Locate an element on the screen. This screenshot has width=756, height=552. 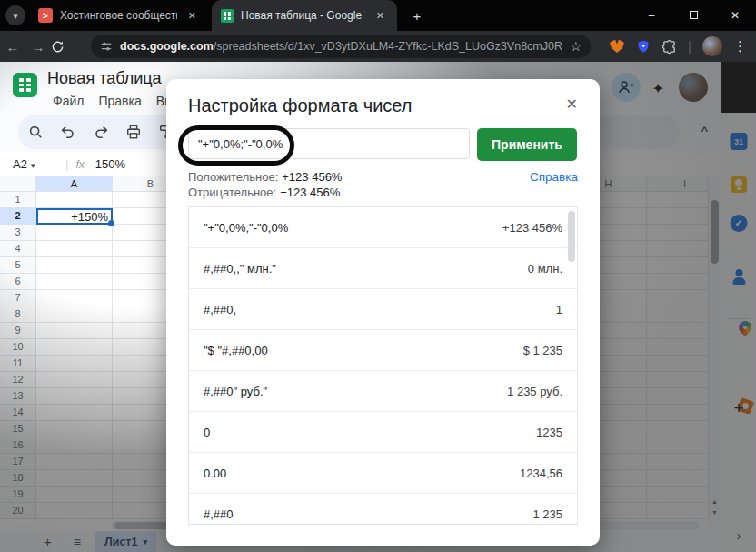
add-sheet-button: + is located at coordinates (47, 542).